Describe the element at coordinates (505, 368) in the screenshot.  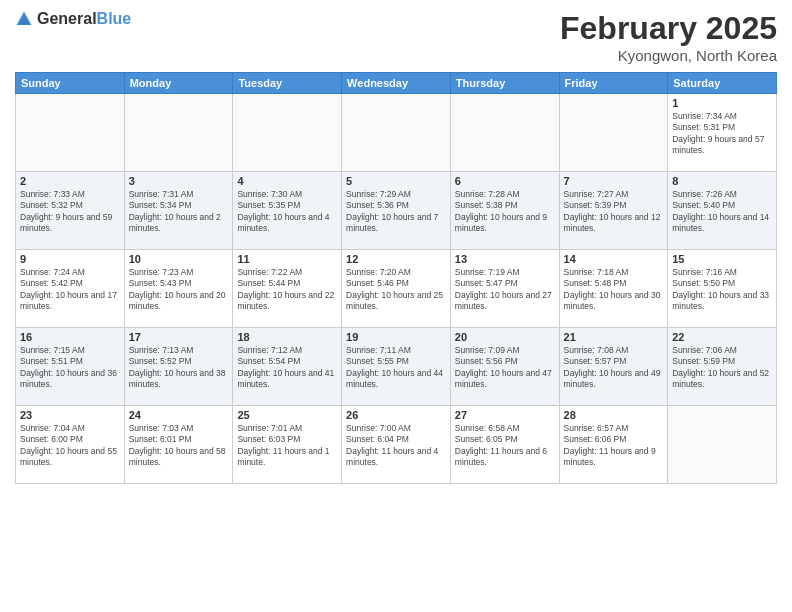
I see `day-info: Sunrise: 7:09 AM Sunset: 5:56 PM Dayligh…` at that location.